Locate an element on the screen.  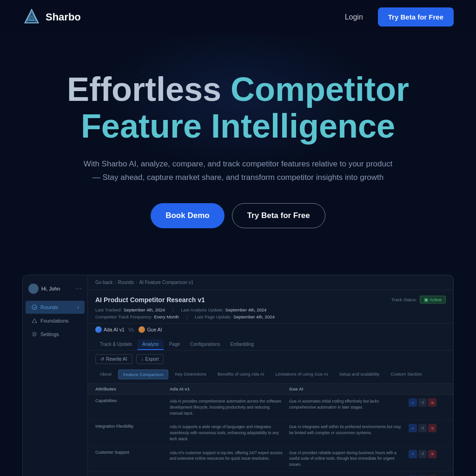
sidebar-menu-icon: ⋯ is located at coordinates (79, 289).